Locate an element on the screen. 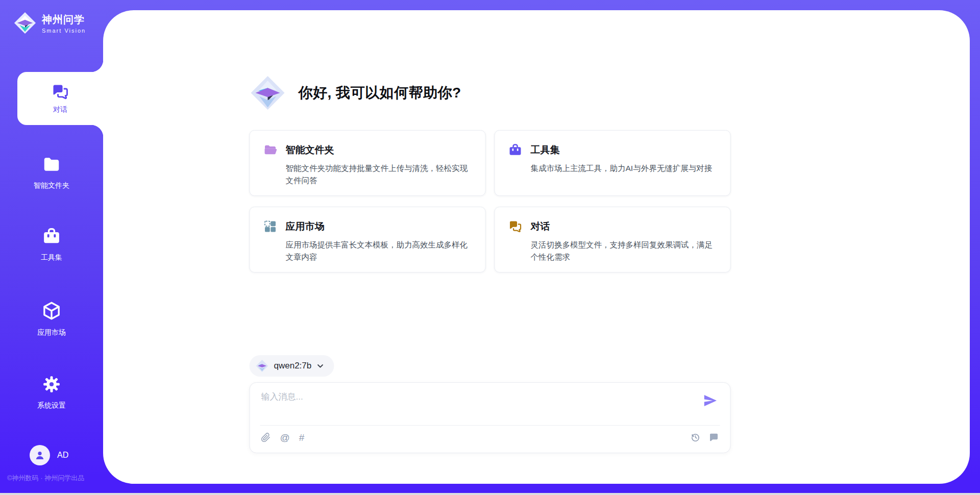 This screenshot has height=495, width=980. card-title: 应用市场 is located at coordinates (305, 227).